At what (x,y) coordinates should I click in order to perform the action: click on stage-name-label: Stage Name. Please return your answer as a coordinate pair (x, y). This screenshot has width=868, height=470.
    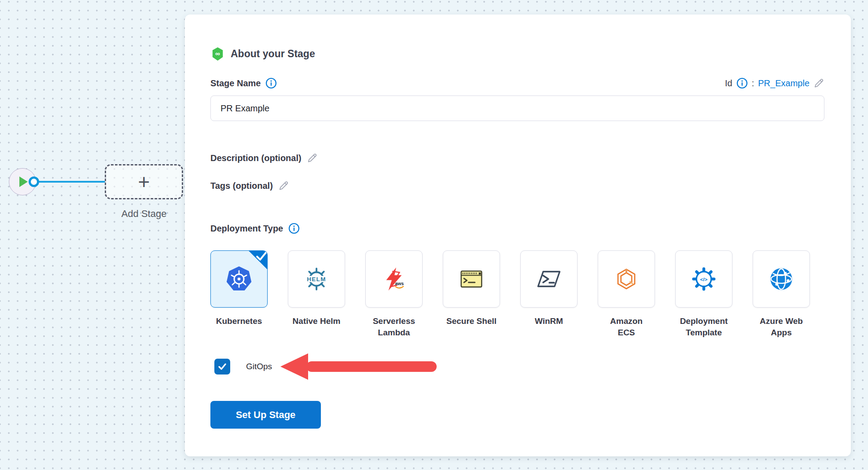
    Looking at the image, I should click on (236, 84).